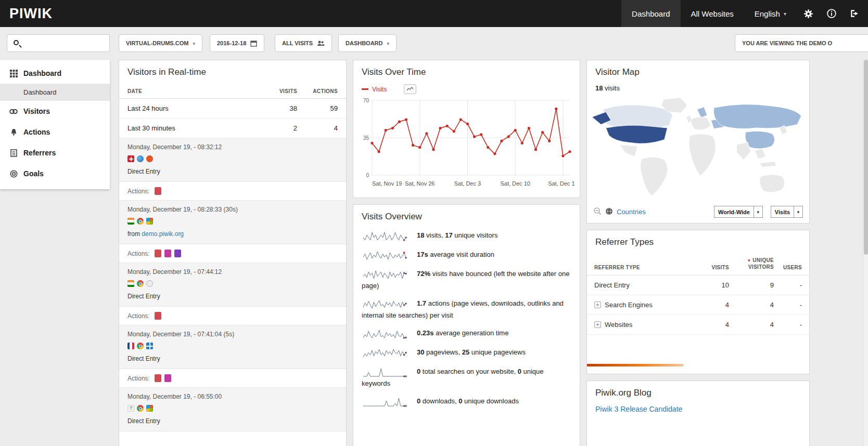  I want to click on search-input, so click(65, 43).